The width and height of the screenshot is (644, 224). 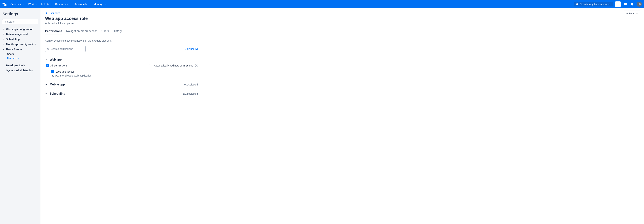 I want to click on nav-item-label: Availability, so click(x=81, y=4).